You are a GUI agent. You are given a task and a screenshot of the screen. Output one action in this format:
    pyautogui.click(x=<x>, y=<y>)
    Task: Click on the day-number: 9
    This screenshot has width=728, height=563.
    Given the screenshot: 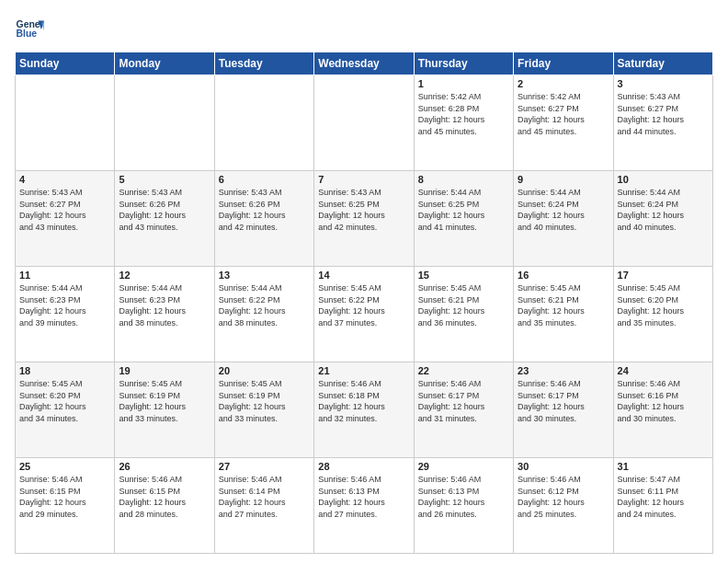 What is the action you would take?
    pyautogui.click(x=563, y=179)
    